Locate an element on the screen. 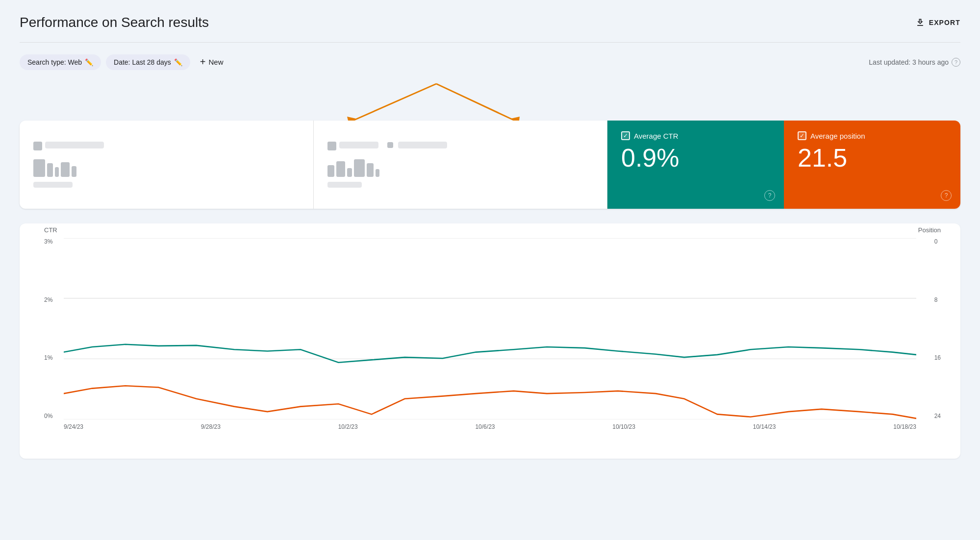  plus-icon: + is located at coordinates (203, 62).